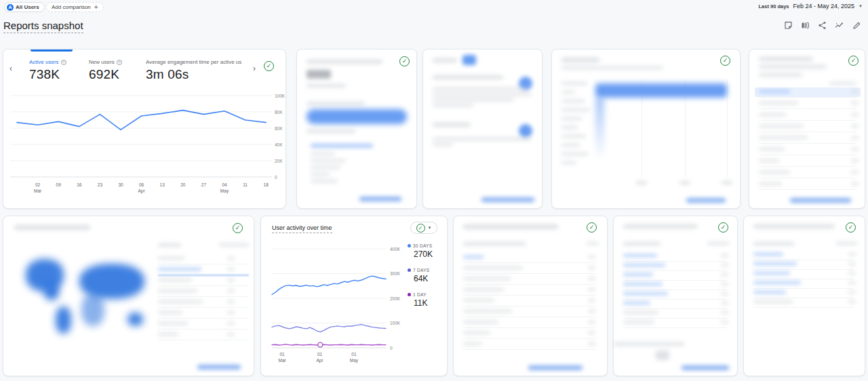  What do you see at coordinates (329, 344) in the screenshot?
I see `series-1-day` at bounding box center [329, 344].